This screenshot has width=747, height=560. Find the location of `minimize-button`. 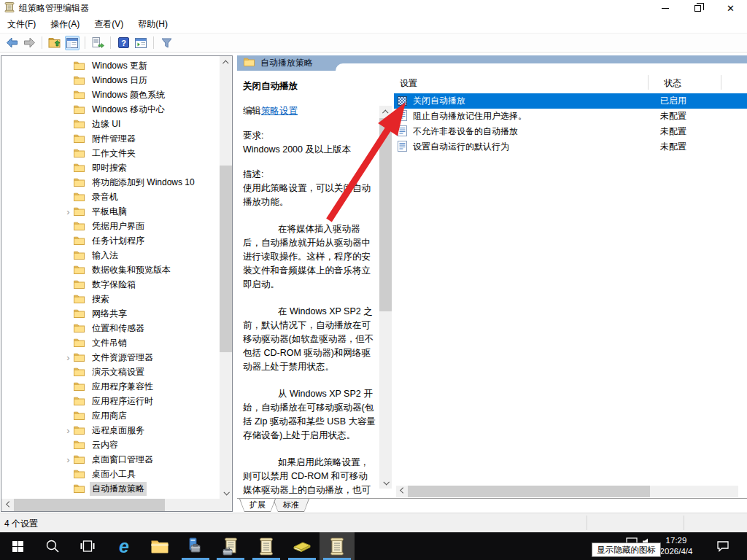

minimize-button is located at coordinates (665, 8).